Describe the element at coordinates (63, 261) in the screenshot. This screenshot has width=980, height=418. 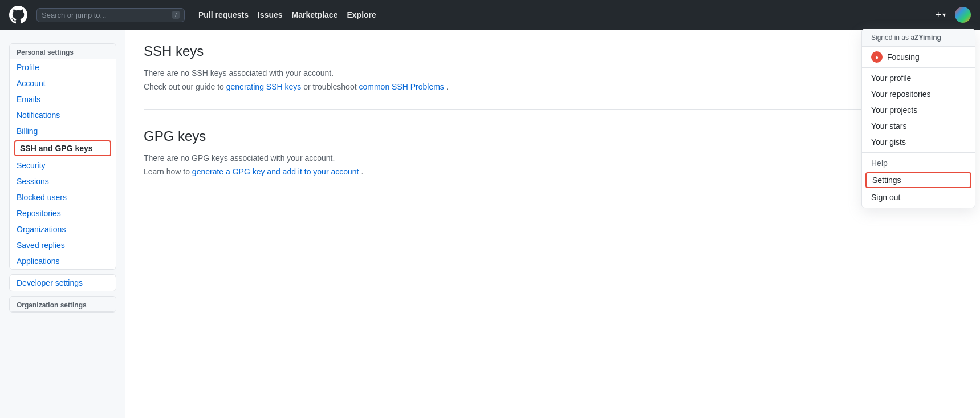
I see `sidebar-item-applications: Applications` at that location.